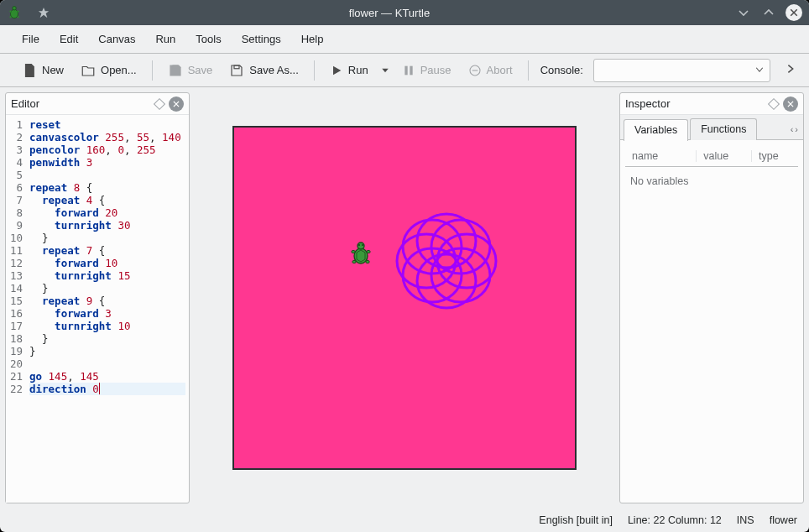 Image resolution: width=809 pixels, height=532 pixels. Describe the element at coordinates (784, 520) in the screenshot. I see `status-file: flower` at that location.